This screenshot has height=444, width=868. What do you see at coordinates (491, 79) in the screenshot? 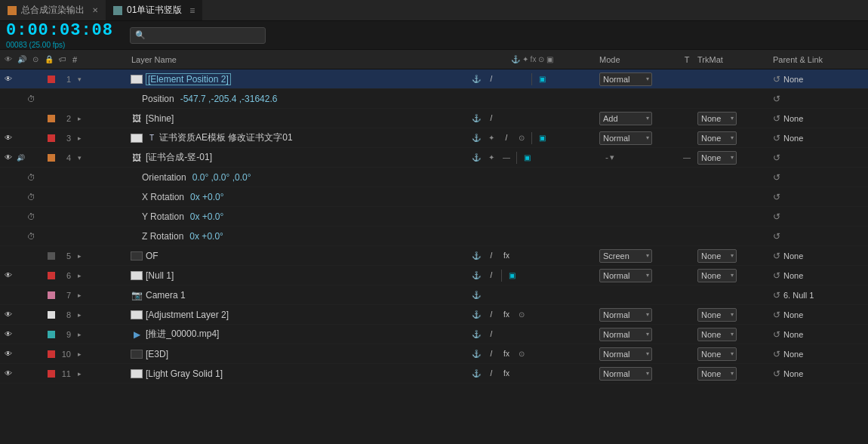
I see `layer-1-sw-slash: /` at bounding box center [491, 79].